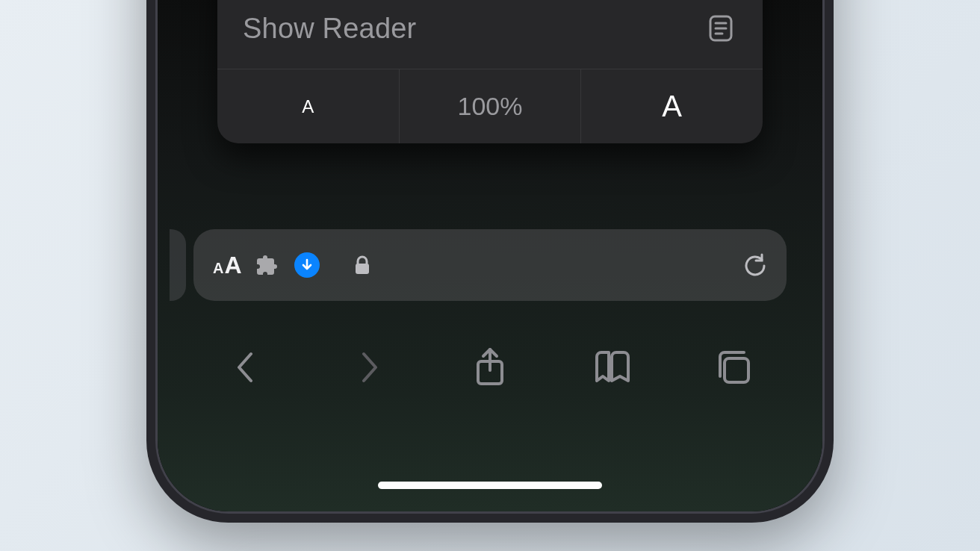  Describe the element at coordinates (233, 266) in the screenshot. I see `aa-big-glyph: A` at that location.